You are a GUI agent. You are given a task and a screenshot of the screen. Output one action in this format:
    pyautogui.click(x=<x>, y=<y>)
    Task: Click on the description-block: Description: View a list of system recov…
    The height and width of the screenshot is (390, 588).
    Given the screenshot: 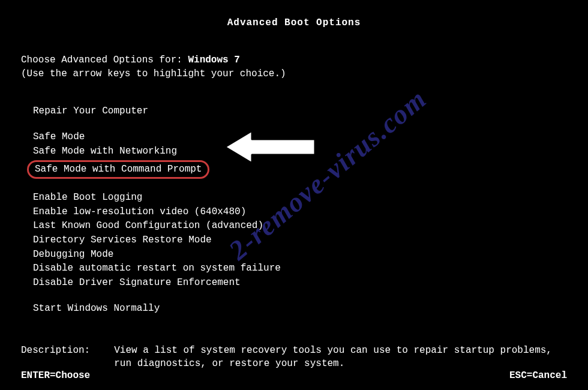 What is the action you would take?
    pyautogui.click(x=294, y=358)
    